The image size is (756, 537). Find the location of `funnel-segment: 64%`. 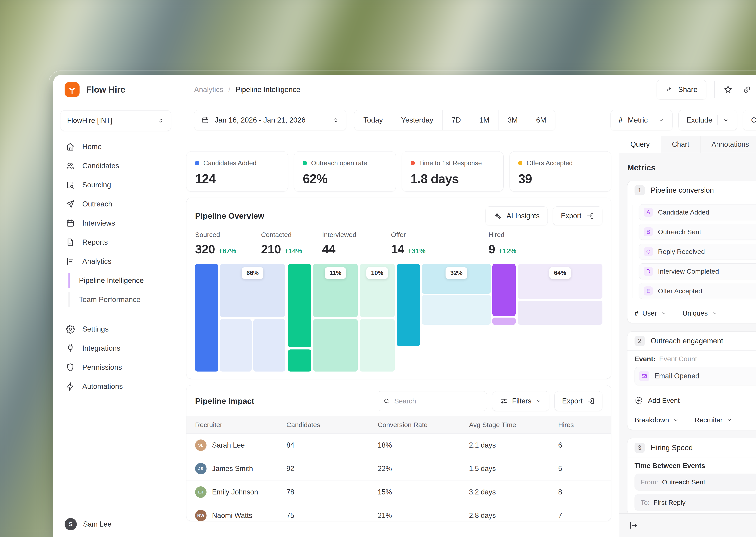

funnel-segment: 64% is located at coordinates (560, 281).